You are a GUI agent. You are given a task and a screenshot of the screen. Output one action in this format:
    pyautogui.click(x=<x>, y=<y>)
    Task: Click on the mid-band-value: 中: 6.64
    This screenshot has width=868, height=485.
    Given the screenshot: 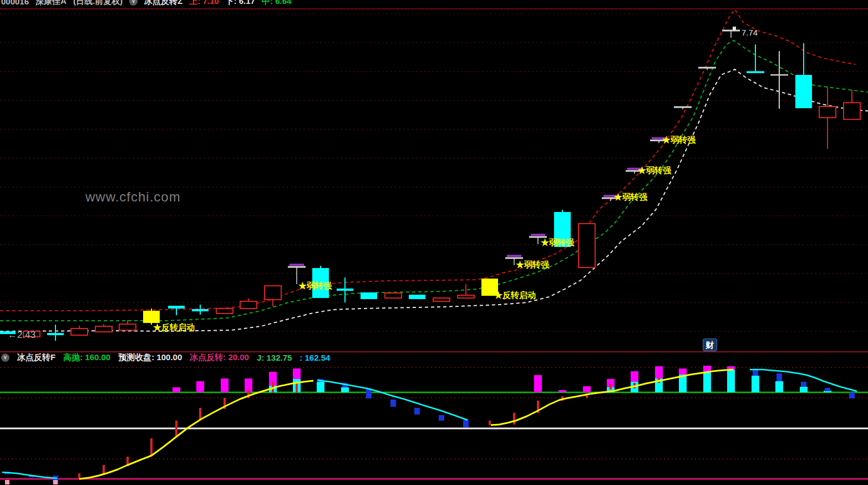 What is the action you would take?
    pyautogui.click(x=276, y=3)
    